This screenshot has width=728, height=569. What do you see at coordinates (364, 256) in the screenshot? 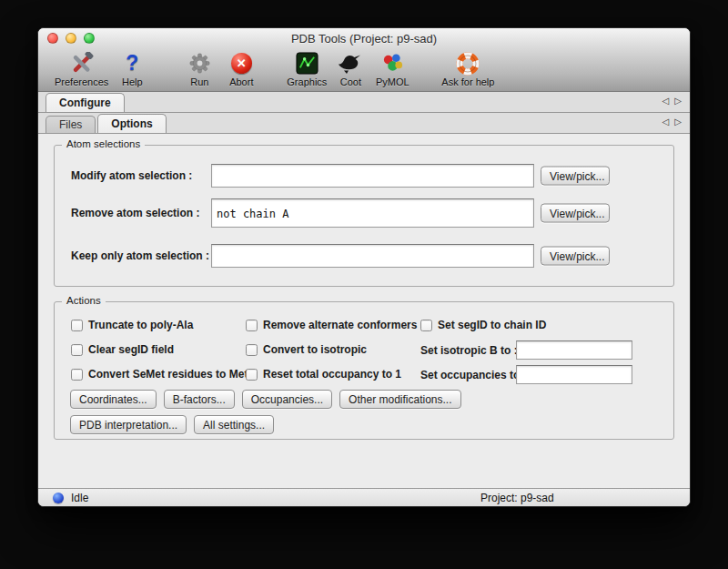
I see `keep-only-atom-selection-row: Keep only atom selection : View/pick...` at bounding box center [364, 256].